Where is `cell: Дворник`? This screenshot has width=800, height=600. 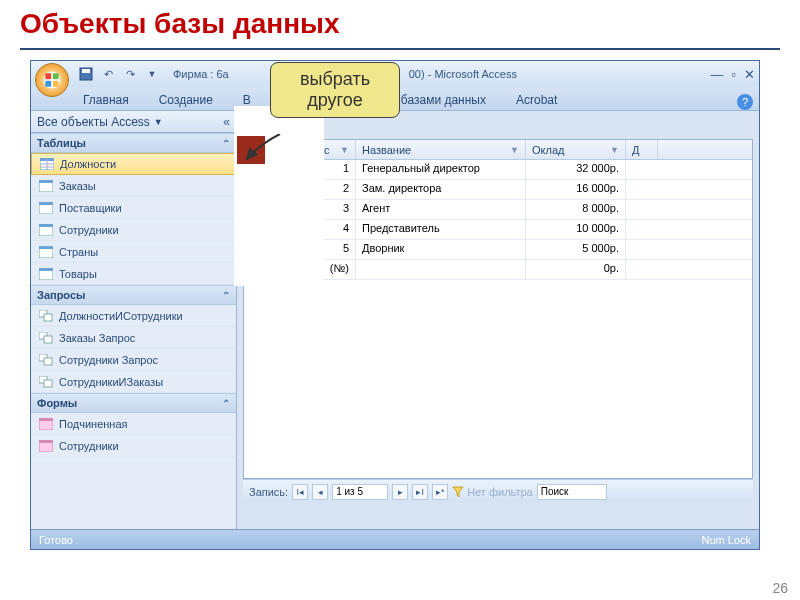
cell: Дворник is located at coordinates (441, 250).